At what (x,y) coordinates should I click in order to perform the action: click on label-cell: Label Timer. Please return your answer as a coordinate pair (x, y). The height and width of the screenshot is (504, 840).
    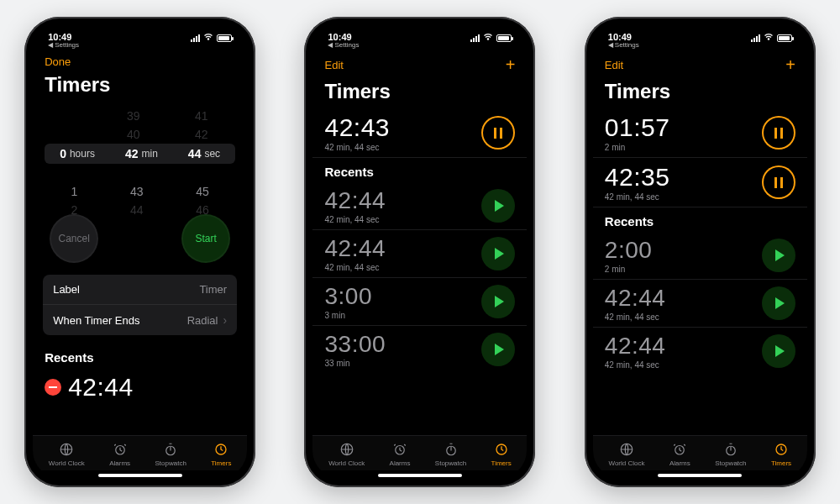
    Looking at the image, I should click on (139, 289).